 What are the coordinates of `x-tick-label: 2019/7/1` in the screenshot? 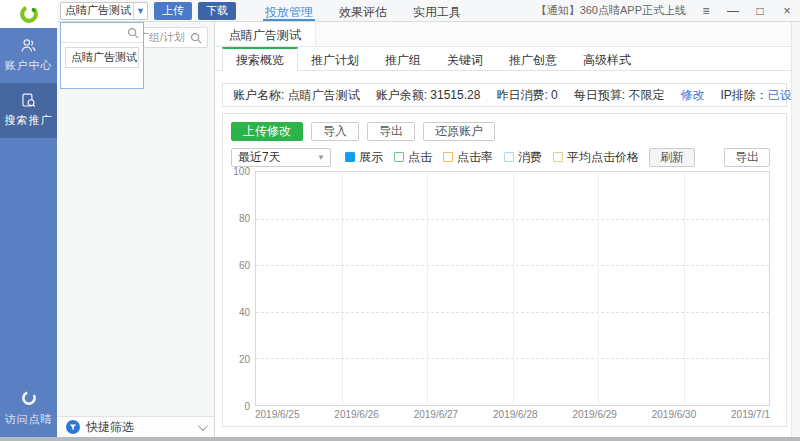 It's located at (750, 416).